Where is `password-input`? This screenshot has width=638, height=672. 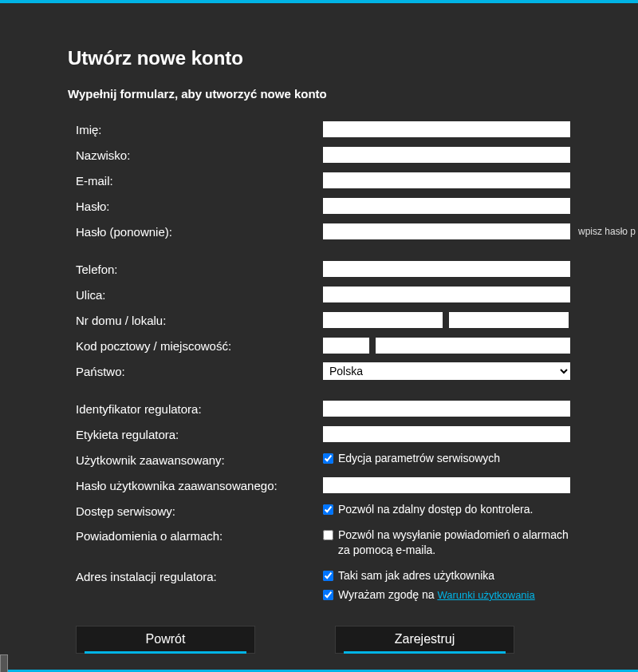 password-input is located at coordinates (447, 206).